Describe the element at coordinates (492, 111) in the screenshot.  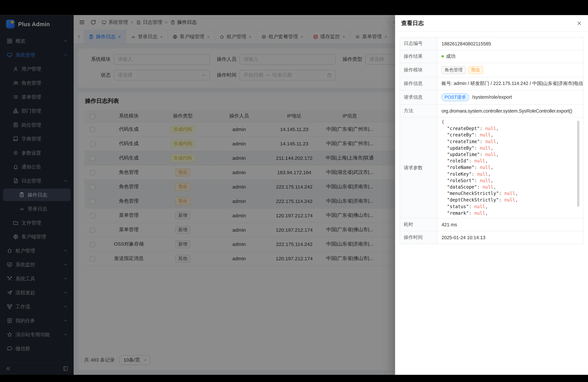
I see `detail-row-method: 方法org.dromara.system.controller.system.S…` at that location.